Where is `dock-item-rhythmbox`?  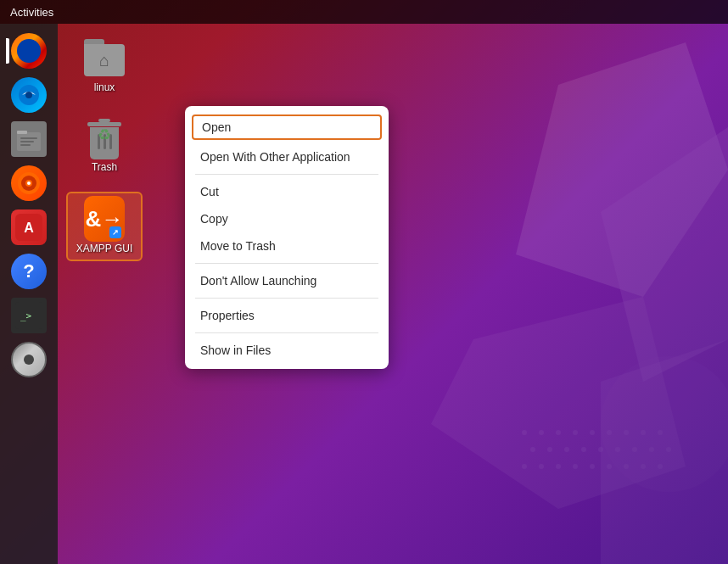 dock-item-rhythmbox is located at coordinates (29, 183).